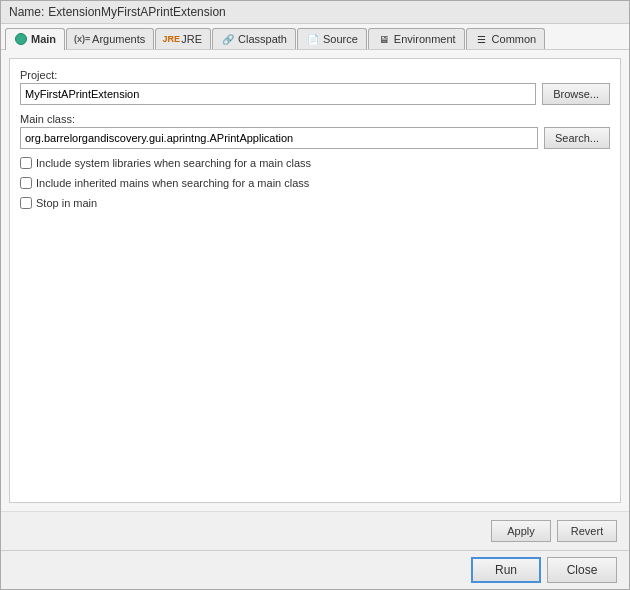 The image size is (630, 590). What do you see at coordinates (44, 39) in the screenshot?
I see `tab-main-label: Main` at bounding box center [44, 39].